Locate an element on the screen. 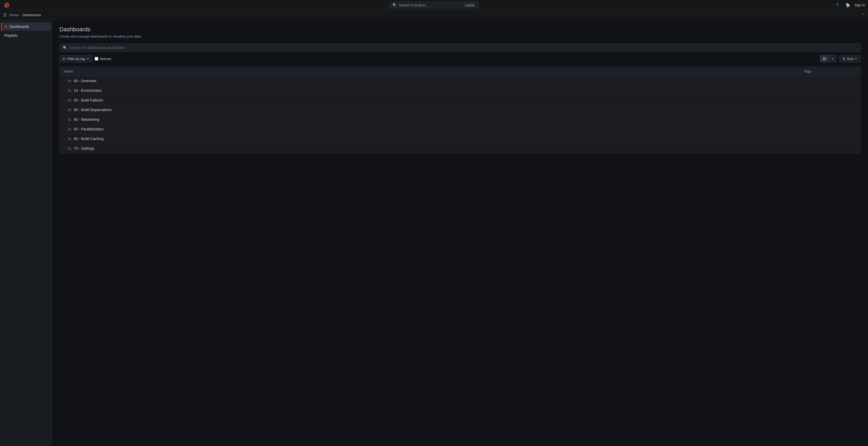 The width and height of the screenshot is (868, 446). search-icon: 🔍 is located at coordinates (395, 5).